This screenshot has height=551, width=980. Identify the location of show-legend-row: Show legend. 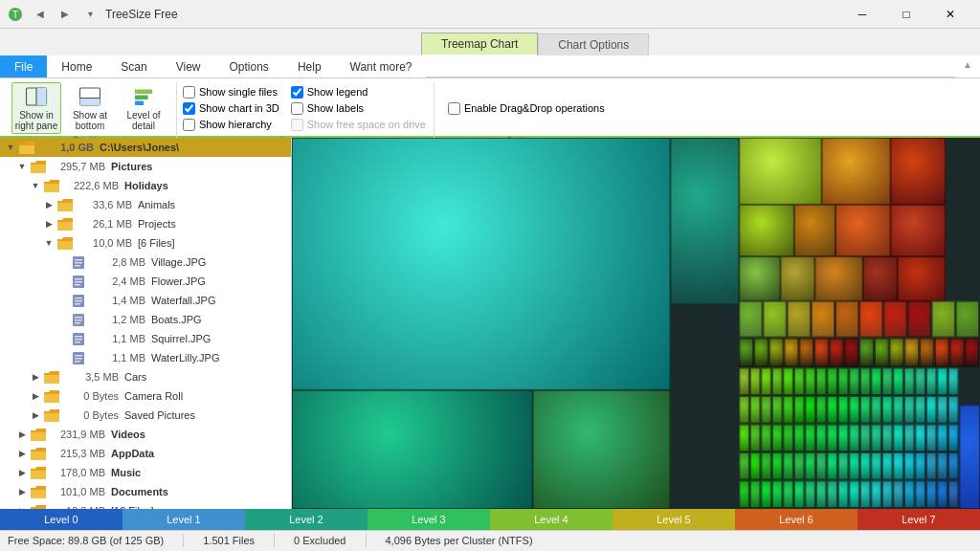
(358, 92).